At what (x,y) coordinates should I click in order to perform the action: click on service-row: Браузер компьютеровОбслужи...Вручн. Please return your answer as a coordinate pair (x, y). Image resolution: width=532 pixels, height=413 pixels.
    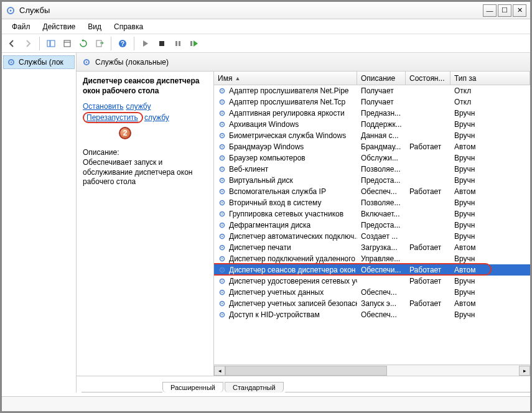
    Looking at the image, I should click on (372, 158).